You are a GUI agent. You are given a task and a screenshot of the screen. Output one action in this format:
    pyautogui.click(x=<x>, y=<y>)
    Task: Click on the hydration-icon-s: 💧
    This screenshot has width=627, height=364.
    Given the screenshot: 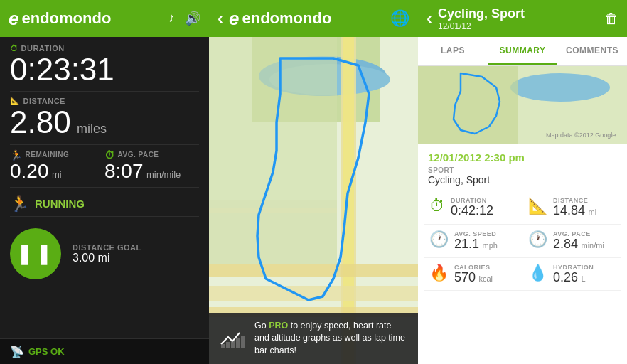 What is the action you would take?
    pyautogui.click(x=537, y=273)
    